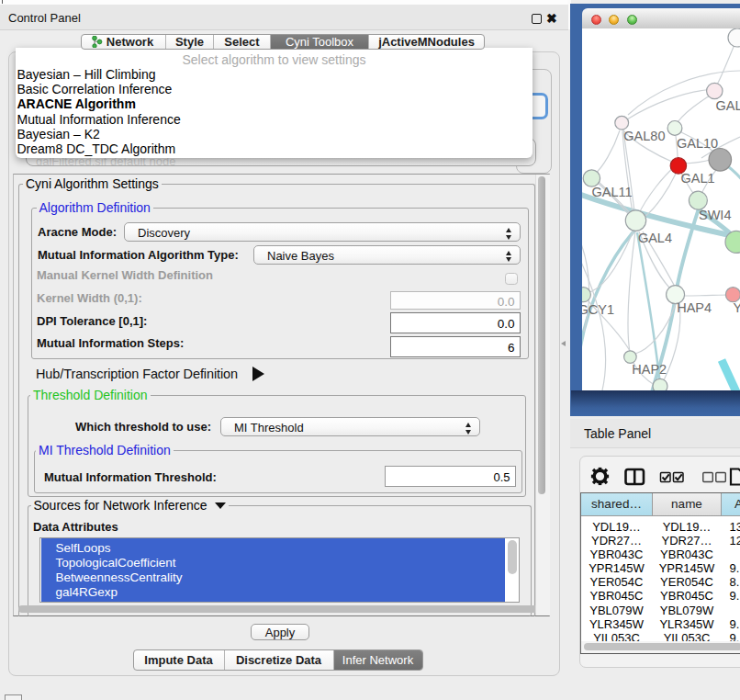 This screenshot has height=700, width=740. I want to click on svg-text: GAL11, so click(612, 192).